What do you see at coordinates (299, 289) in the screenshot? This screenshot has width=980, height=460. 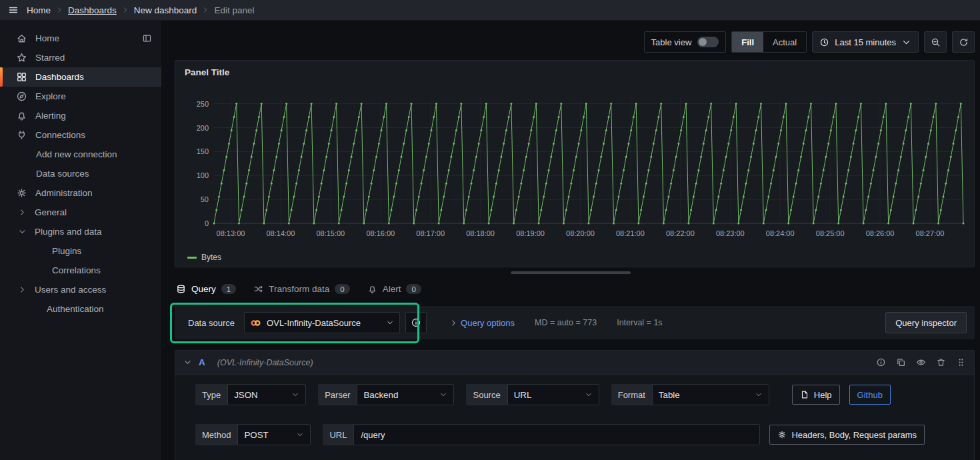 I see `tab-label: Transform data` at bounding box center [299, 289].